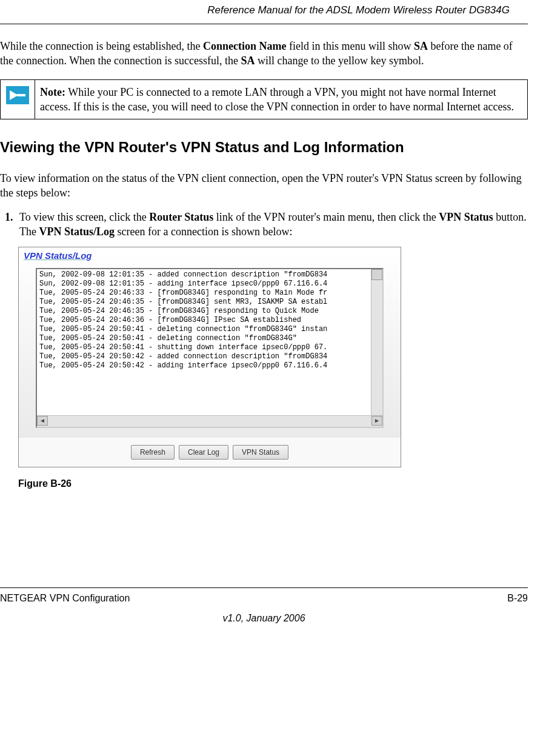 This screenshot has width=546, height=756. Describe the element at coordinates (339, 61) in the screenshot. I see `intro-part-6: will change to the yellow key symbol.` at that location.